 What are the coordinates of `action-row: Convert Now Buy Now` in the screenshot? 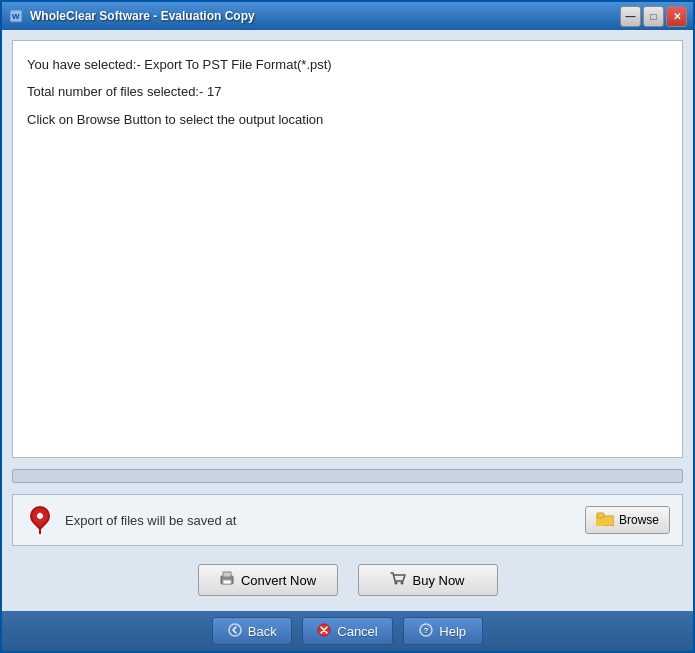 It's located at (348, 578).